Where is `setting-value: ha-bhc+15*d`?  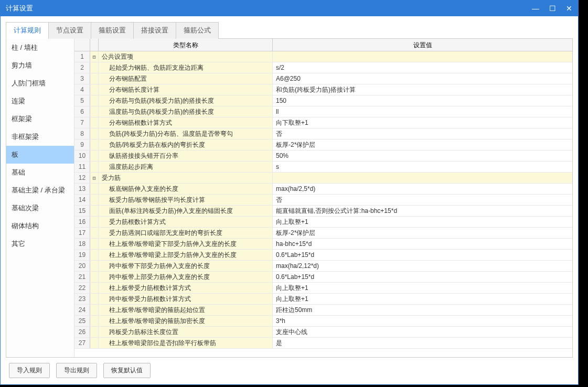 setting-value: ha-bhc+15*d is located at coordinates (423, 244).